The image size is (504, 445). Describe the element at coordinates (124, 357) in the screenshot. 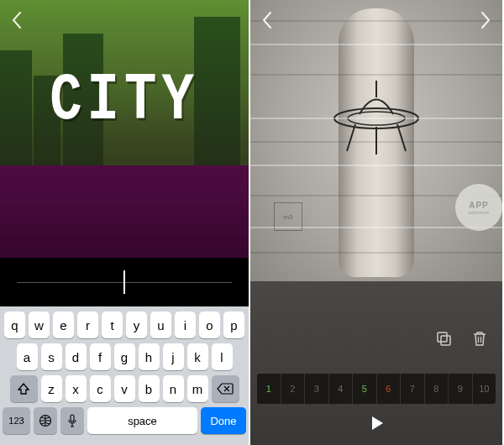

I see `key-g: g` at that location.